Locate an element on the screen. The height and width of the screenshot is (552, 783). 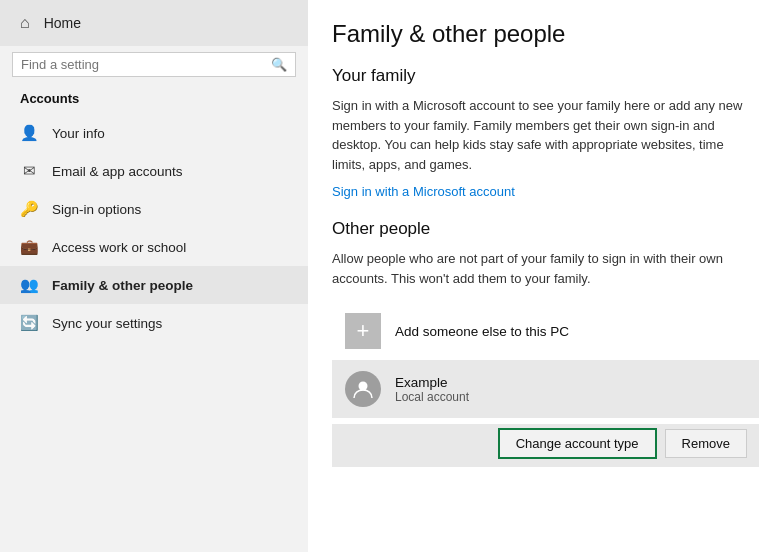
sidebar-item-label: Sync your settings is located at coordinates (107, 324).